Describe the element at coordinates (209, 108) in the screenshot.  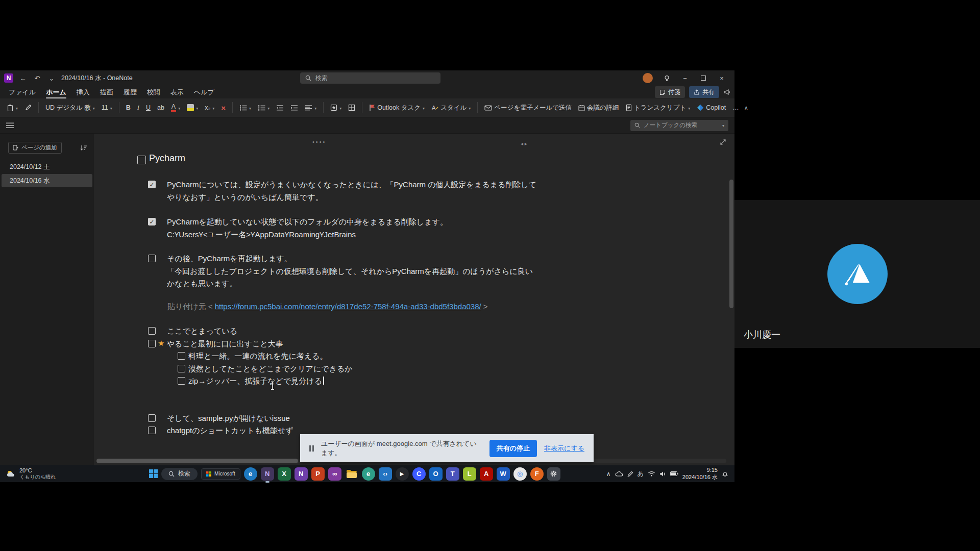
I see `subscript-button: x₂ ▾` at that location.